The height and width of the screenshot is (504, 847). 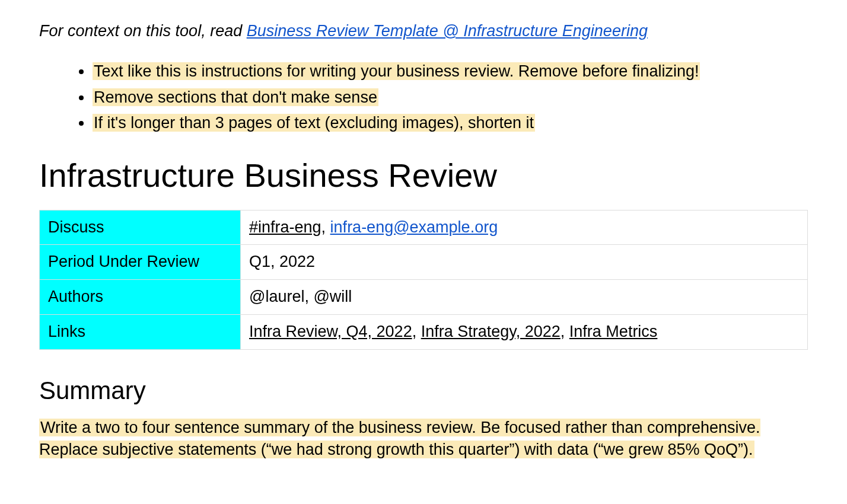 What do you see at coordinates (424, 298) in the screenshot?
I see `table-row: Authors @laurel, @will` at bounding box center [424, 298].